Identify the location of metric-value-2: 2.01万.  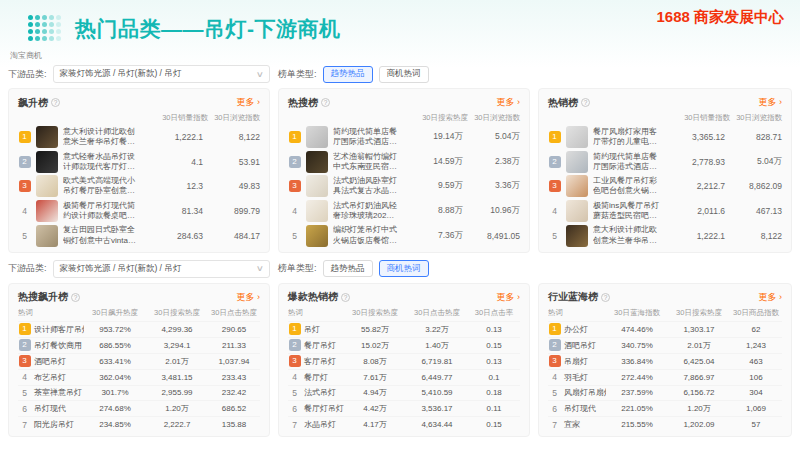
(699, 346).